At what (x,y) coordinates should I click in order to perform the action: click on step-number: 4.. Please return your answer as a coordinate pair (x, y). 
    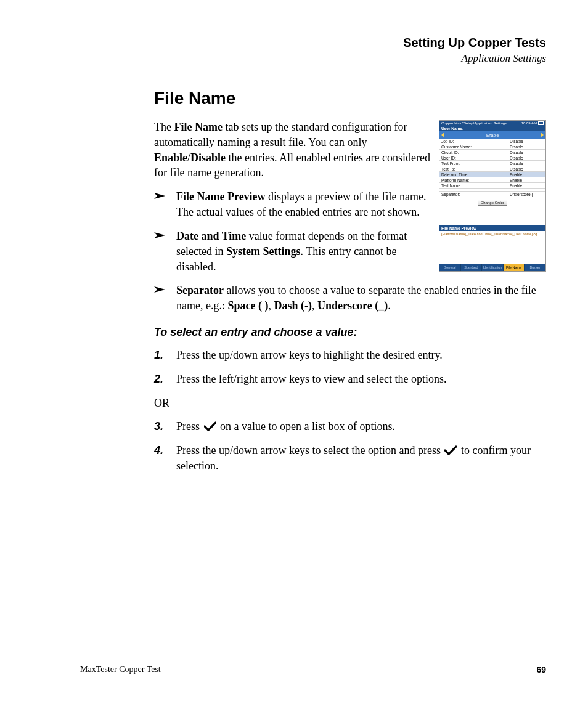
    Looking at the image, I should click on (159, 451).